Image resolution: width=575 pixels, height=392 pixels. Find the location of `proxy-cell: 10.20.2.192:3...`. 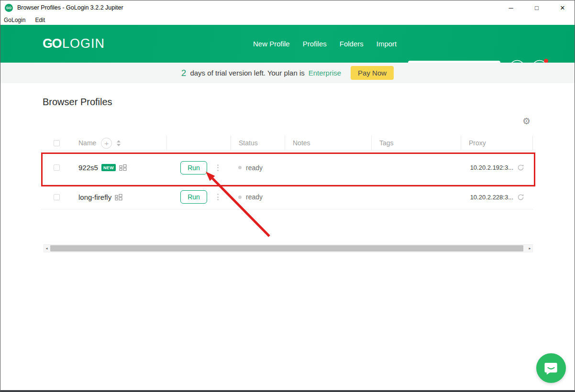

proxy-cell: 10.20.2.192:3... is located at coordinates (497, 167).